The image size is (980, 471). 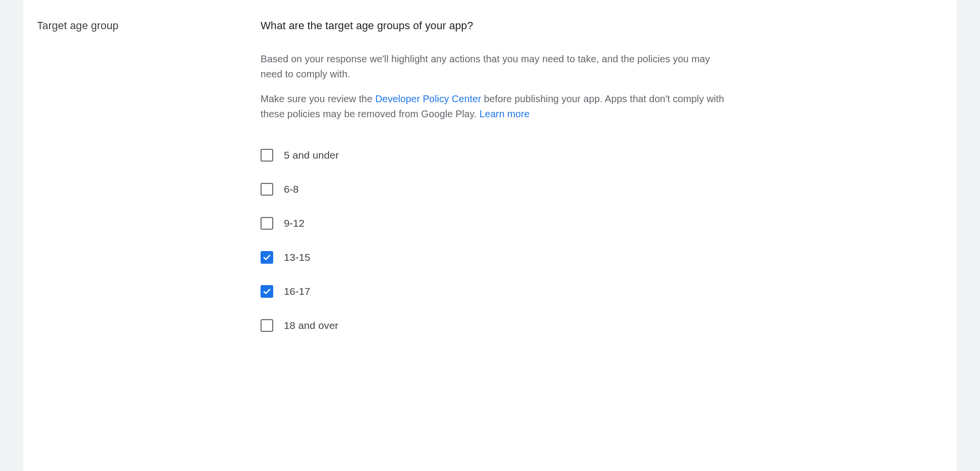 What do you see at coordinates (505, 114) in the screenshot?
I see `learn-more-link: Learn more` at bounding box center [505, 114].